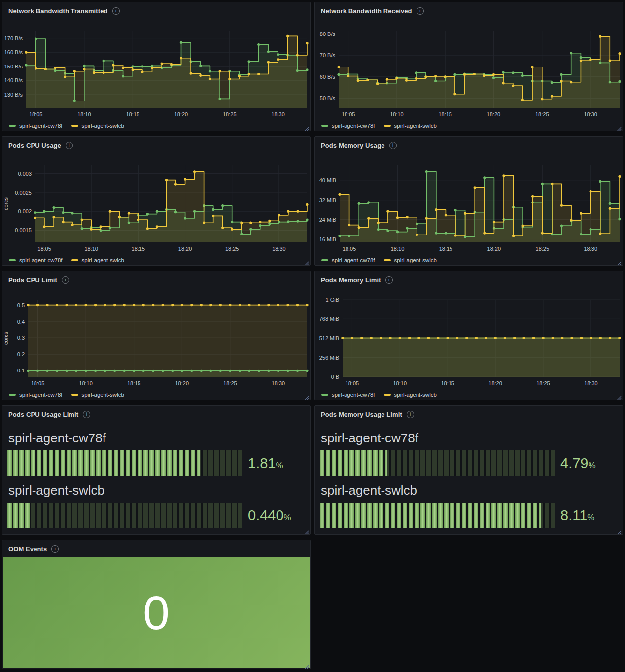 The height and width of the screenshot is (672, 625). I want to click on svg-text: 0.0015, so click(23, 230).